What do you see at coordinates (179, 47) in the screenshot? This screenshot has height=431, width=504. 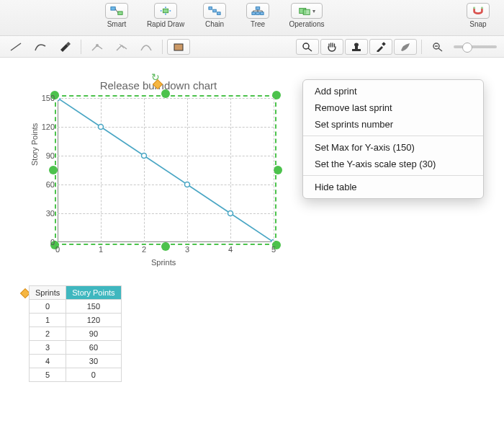 I see `fill-tool-icon` at bounding box center [179, 47].